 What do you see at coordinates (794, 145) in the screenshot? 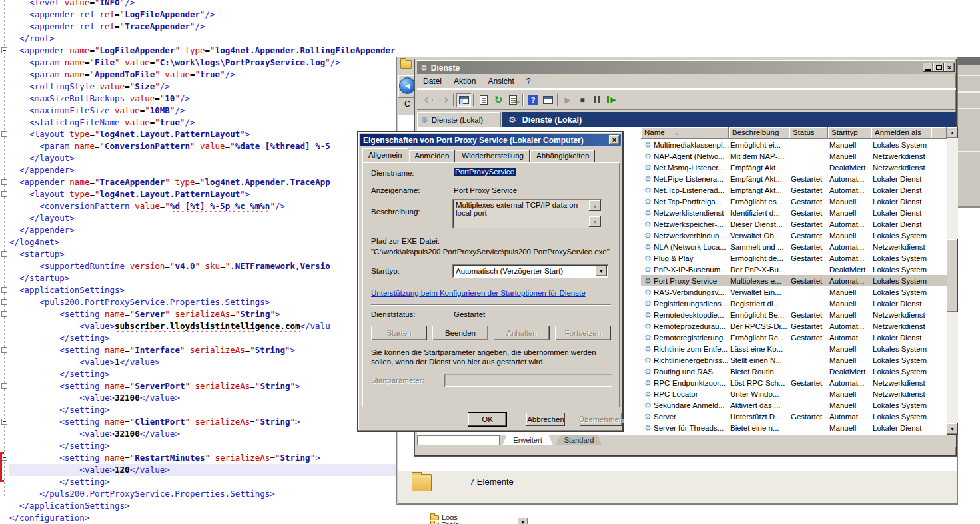
I see `service-row: ⚙Multimediaklassenpl...Ermöglicht ei...M…` at bounding box center [794, 145].